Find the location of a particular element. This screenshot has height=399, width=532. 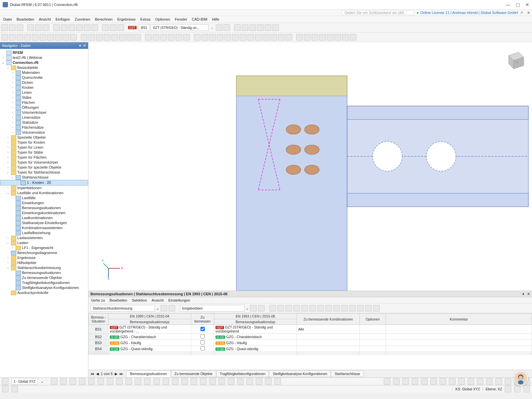

bp-t6-icon is located at coordinates (313, 308).